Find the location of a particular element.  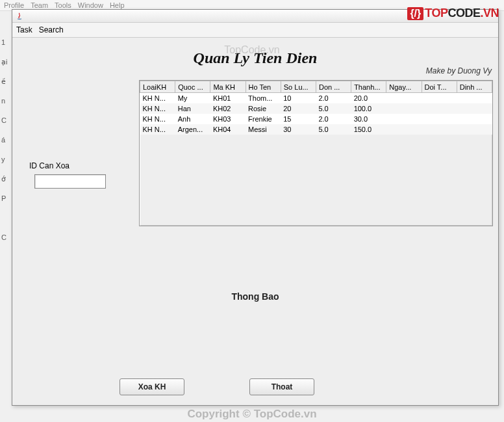

col-don: Don ... is located at coordinates (333, 87).